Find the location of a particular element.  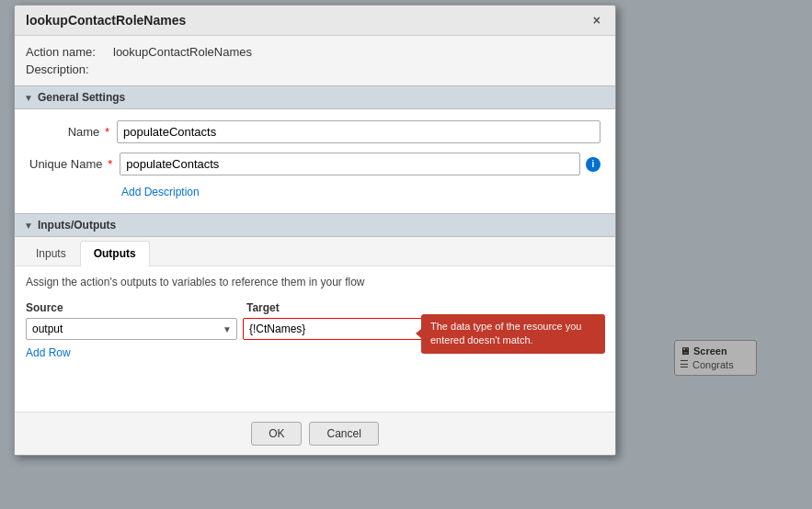

io-section-label: Inputs/Outputs is located at coordinates (77, 225).